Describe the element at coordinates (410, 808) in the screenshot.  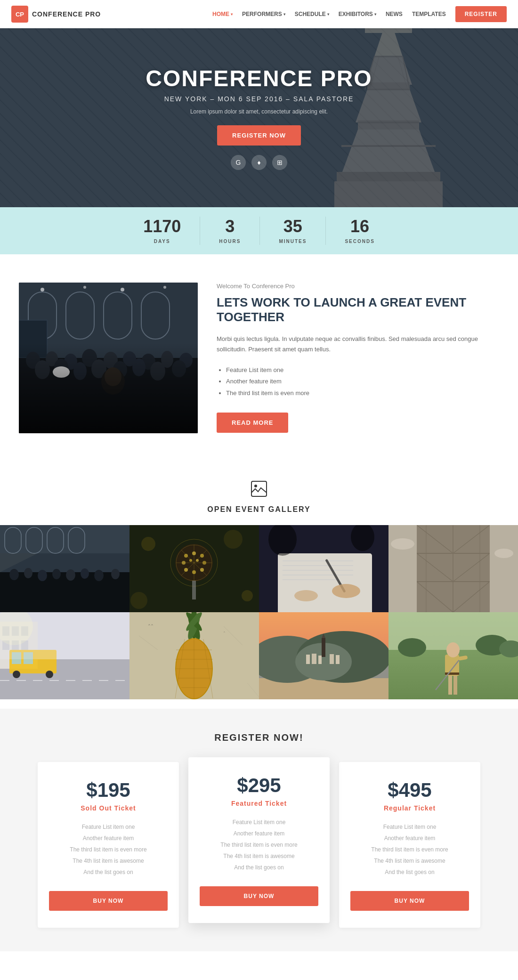
I see `plan-name-3: Regular Ticket` at that location.